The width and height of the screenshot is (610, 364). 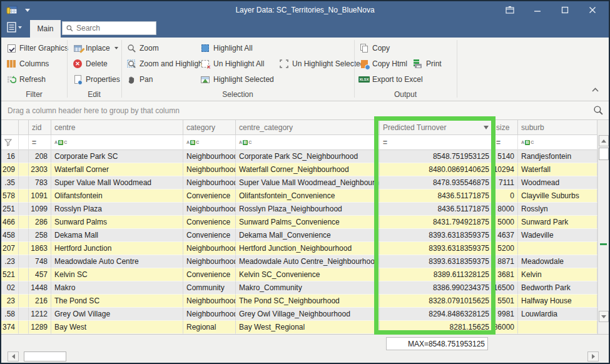 I want to click on grid-cell-row-indicator: 578, so click(x=10, y=196).